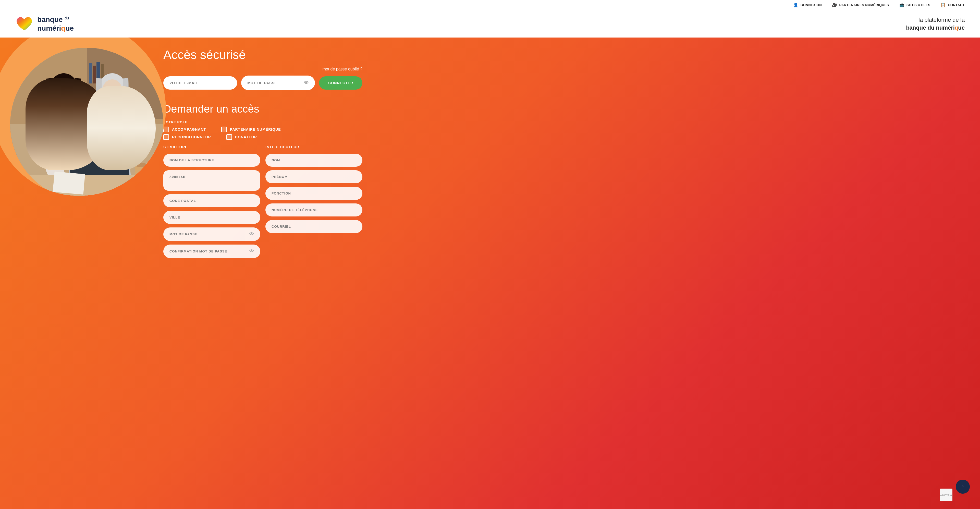 The width and height of the screenshot is (980, 509). Describe the element at coordinates (212, 180) in the screenshot. I see `adresse-input` at that location.